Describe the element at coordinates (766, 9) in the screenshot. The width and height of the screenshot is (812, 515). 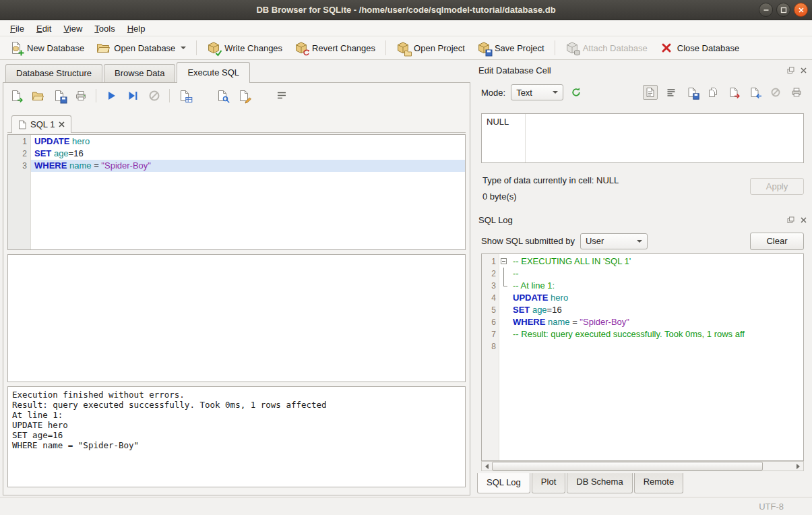
I see `minimize-icon` at that location.